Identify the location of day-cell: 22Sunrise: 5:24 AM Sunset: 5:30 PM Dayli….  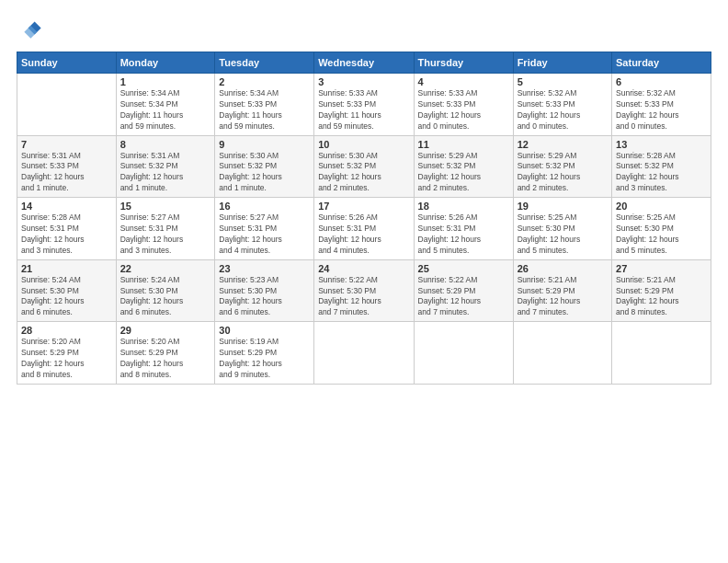
(165, 291).